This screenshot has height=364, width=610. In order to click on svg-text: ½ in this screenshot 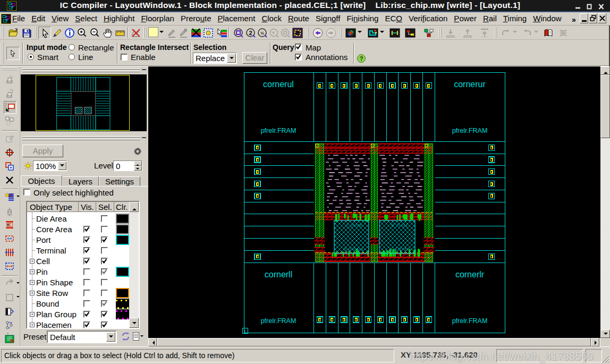, I will do `click(262, 33)`.